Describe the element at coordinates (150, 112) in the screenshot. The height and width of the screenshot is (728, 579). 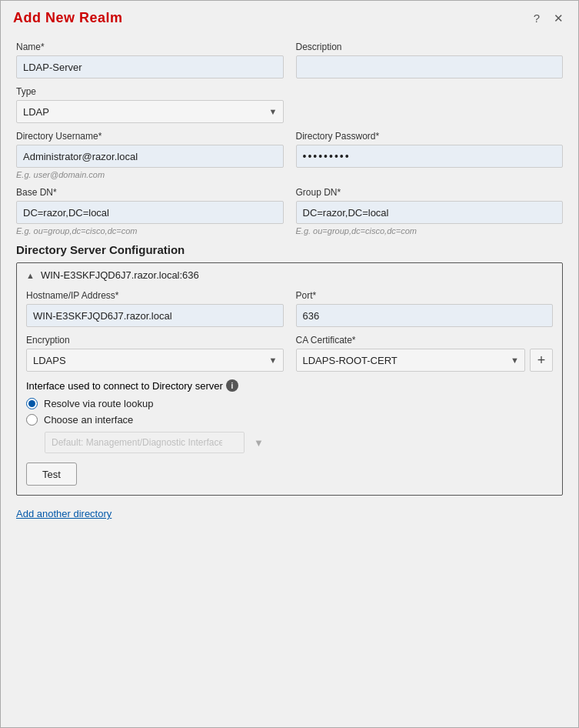
I see `type-select: LDAP` at that location.